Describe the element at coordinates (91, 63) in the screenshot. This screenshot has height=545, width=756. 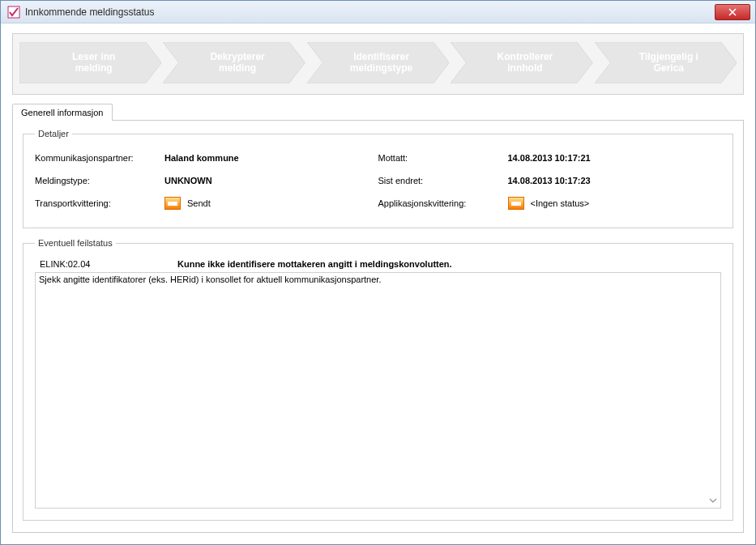
I see `step-read: Leser inn melding` at that location.